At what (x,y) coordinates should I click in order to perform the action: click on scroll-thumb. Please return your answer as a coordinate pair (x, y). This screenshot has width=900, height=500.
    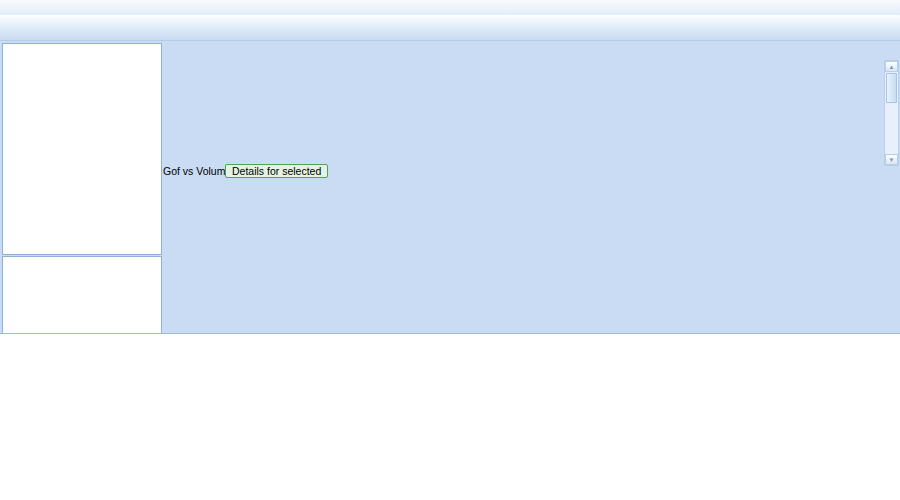
    Looking at the image, I should click on (892, 88).